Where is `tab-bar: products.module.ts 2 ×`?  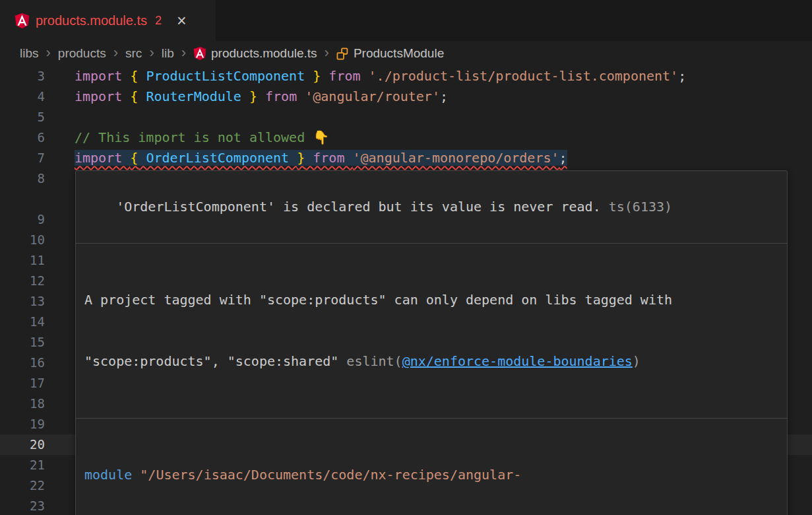
tab-bar: products.module.ts 2 × is located at coordinates (406, 20).